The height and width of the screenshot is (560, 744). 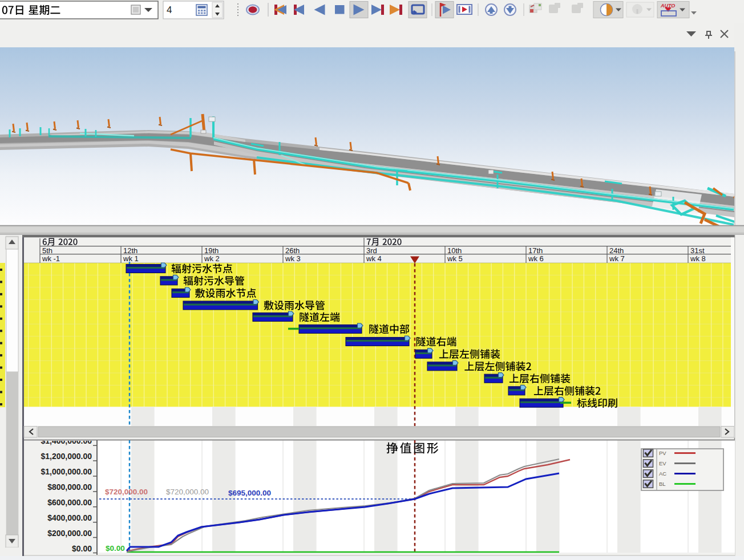 What do you see at coordinates (535, 251) in the screenshot?
I see `svg-text: 17th` at bounding box center [535, 251].